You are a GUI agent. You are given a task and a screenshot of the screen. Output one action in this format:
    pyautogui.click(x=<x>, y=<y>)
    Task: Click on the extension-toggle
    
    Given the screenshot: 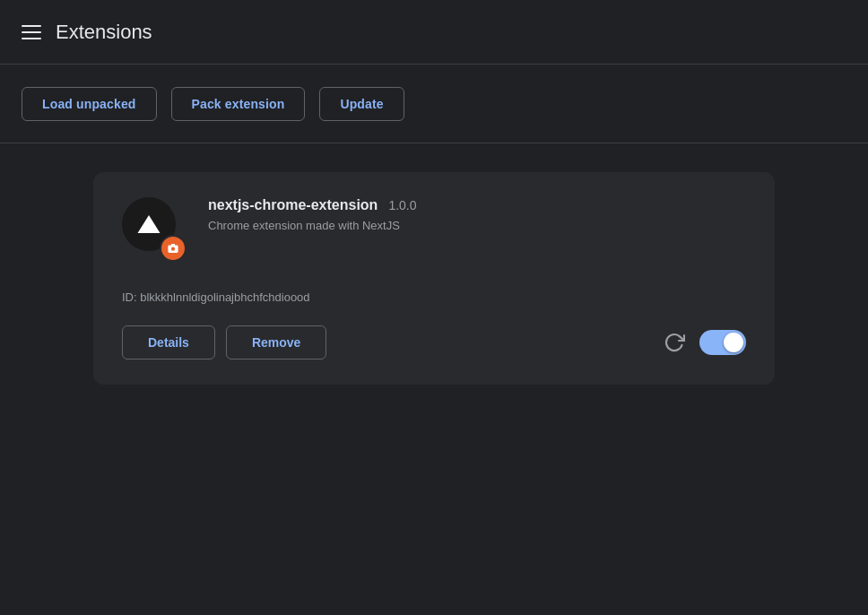 What is the action you would take?
    pyautogui.click(x=723, y=342)
    